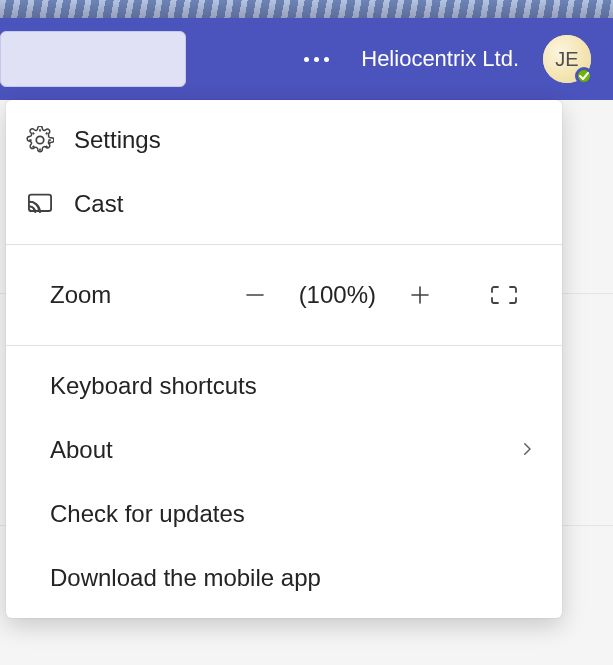  I want to click on fullscreen-icon, so click(504, 295).